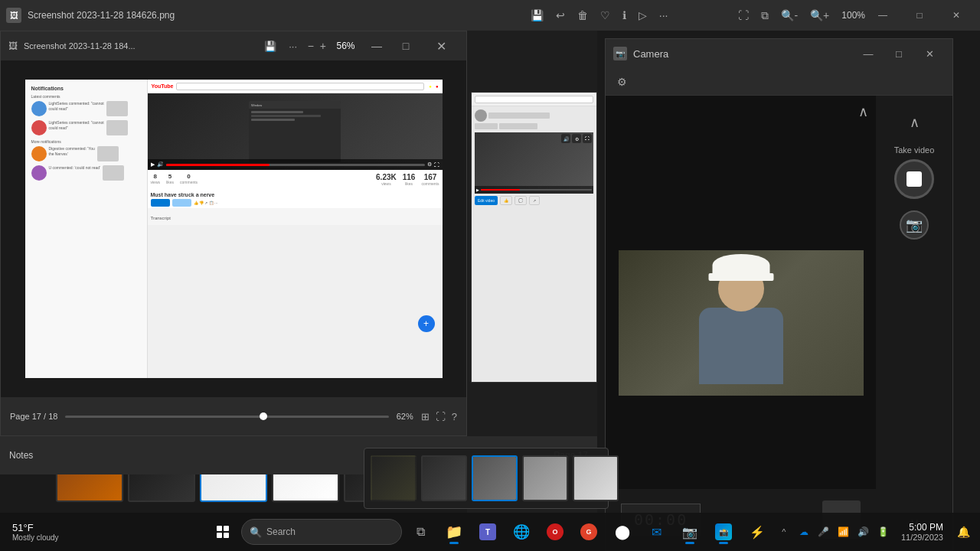  What do you see at coordinates (622, 532) in the screenshot?
I see `chrome-icon: ⬤` at bounding box center [622, 532].